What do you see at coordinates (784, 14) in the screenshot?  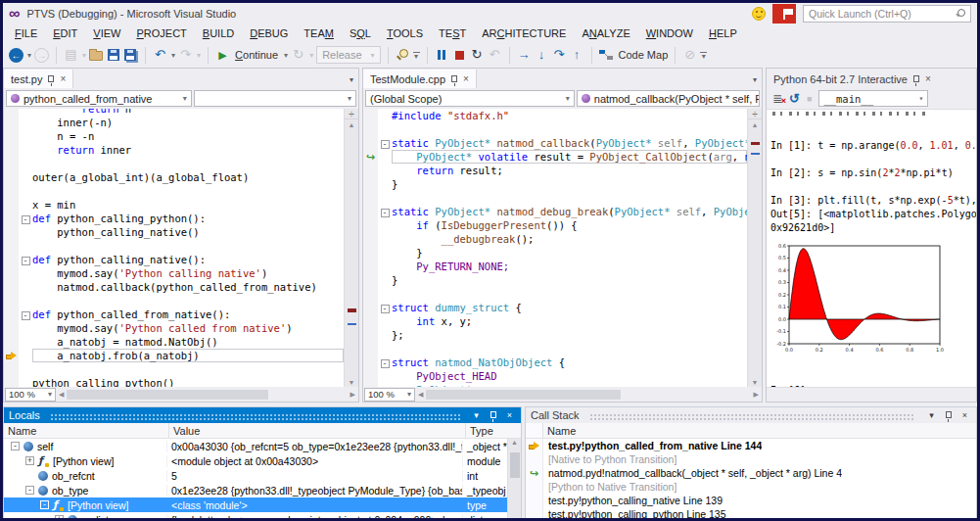 I see `notifications-flag-button` at bounding box center [784, 14].